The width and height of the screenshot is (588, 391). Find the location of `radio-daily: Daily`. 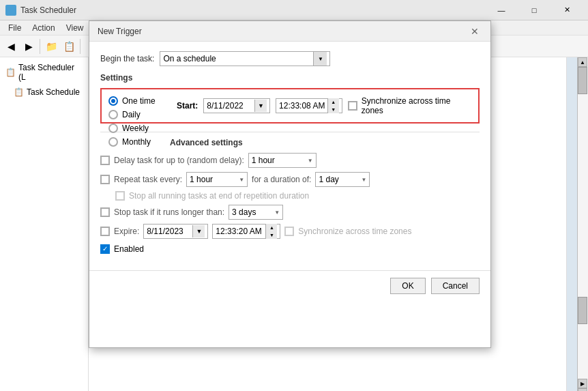

radio-daily: Daily is located at coordinates (139, 115).